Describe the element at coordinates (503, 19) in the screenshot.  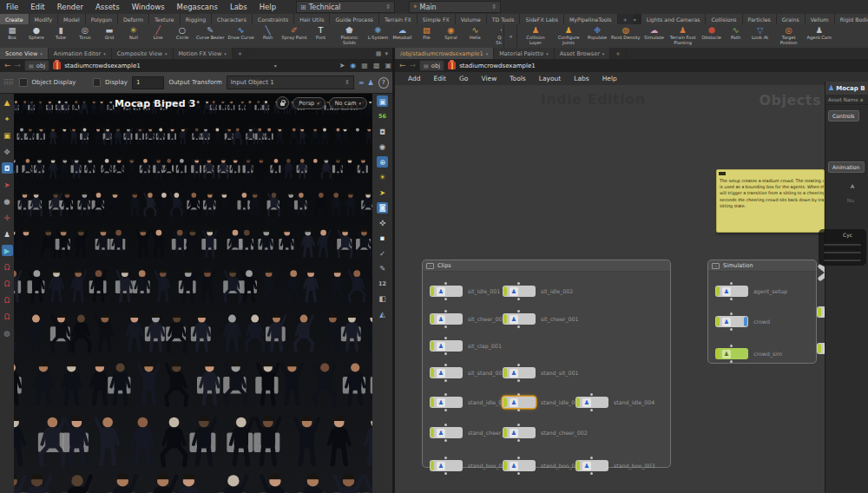
I see `shelf-tab-td-tools: TD Tools` at that location.